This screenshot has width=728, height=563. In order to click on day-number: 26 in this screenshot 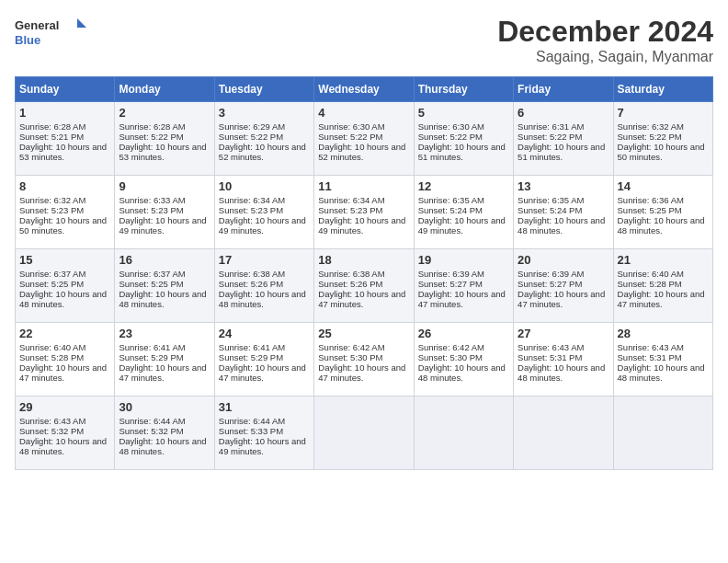, I will do `click(463, 333)`.